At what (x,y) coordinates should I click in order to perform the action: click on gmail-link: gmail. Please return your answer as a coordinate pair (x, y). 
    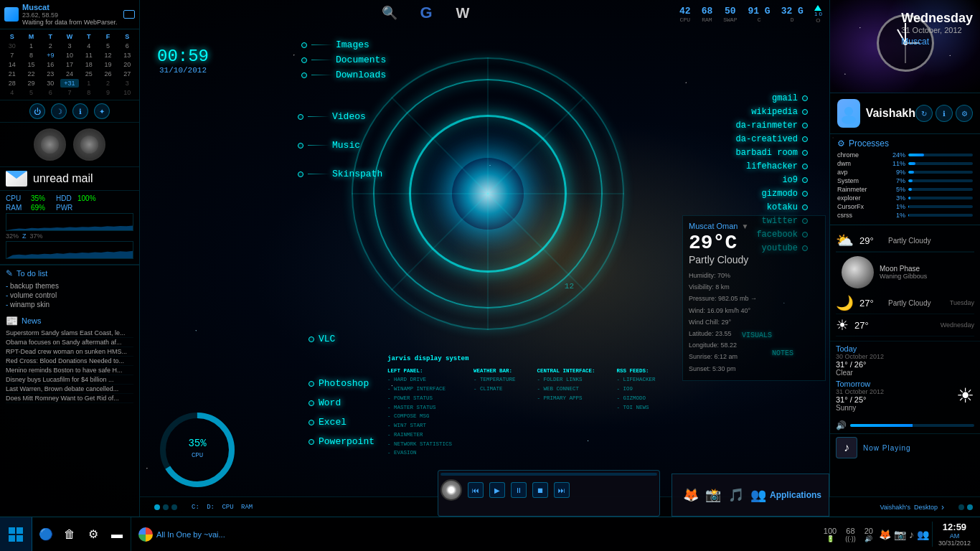
    Looking at the image, I should click on (790, 98).